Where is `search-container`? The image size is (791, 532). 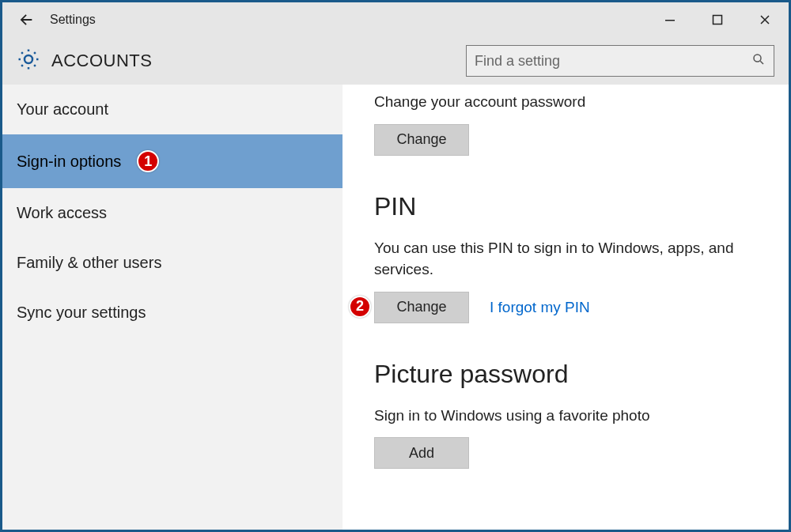 search-container is located at coordinates (553, 61).